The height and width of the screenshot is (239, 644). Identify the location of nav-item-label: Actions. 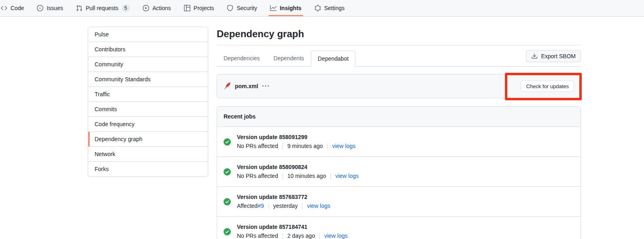
(162, 8).